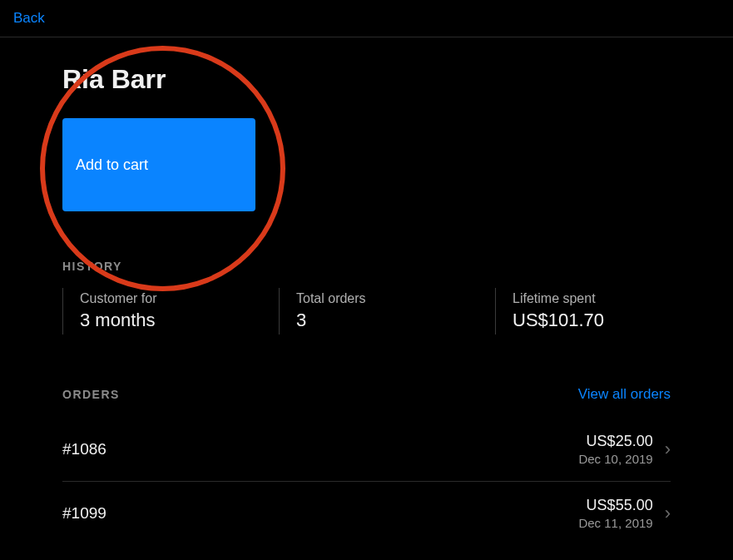 This screenshot has width=733, height=560. I want to click on order-id: #1099, so click(85, 513).